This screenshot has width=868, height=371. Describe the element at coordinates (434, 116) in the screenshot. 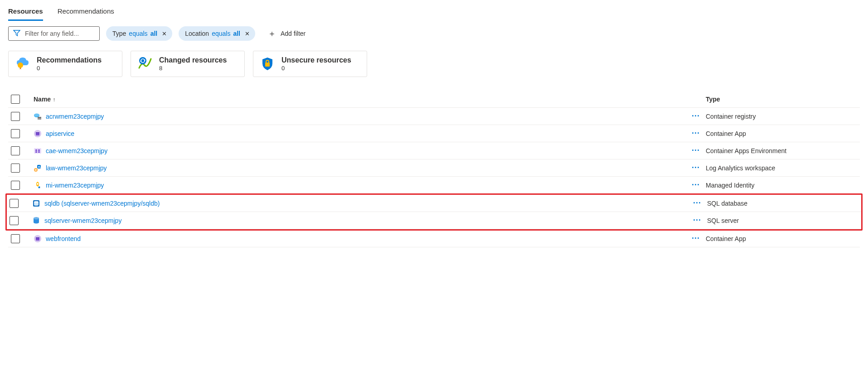

I see `table-row: acrwmem23cepmjpy ··· Container registry` at that location.